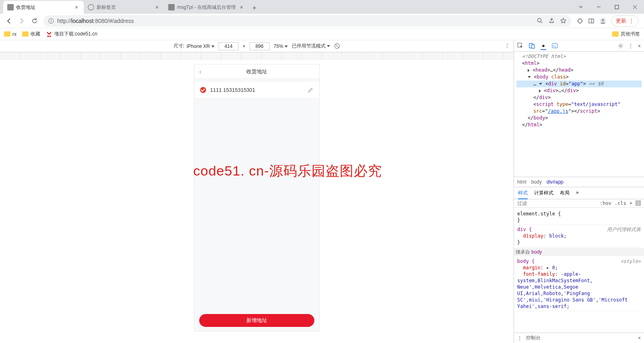  Describe the element at coordinates (626, 34) in the screenshot. I see `bookmark-other: 其他书签` at that location.